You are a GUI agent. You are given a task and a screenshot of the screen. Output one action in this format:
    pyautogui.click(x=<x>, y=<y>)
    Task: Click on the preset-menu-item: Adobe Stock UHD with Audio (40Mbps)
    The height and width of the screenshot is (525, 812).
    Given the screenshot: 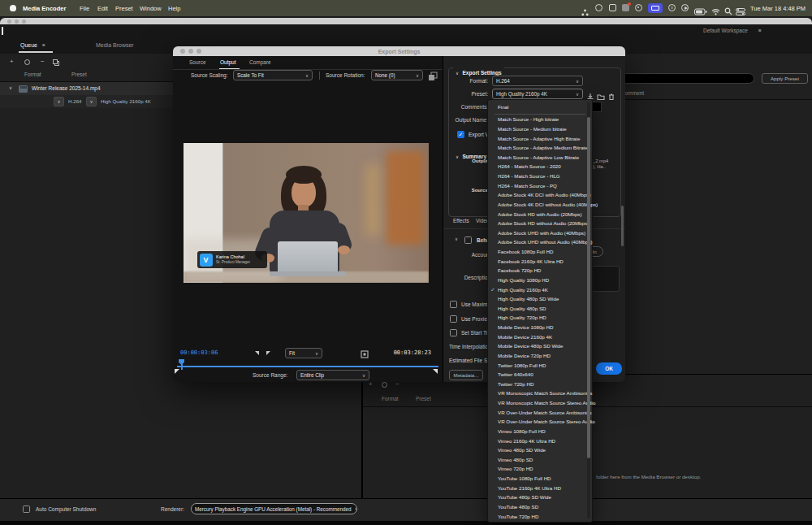 What is the action you would take?
    pyautogui.click(x=540, y=233)
    